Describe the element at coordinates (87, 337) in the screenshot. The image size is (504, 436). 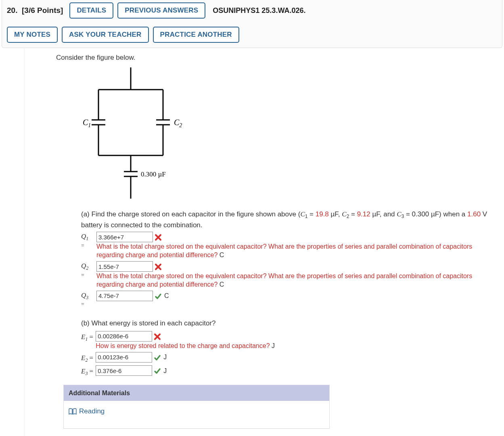
I see `answer-label: E1 =` at that location.